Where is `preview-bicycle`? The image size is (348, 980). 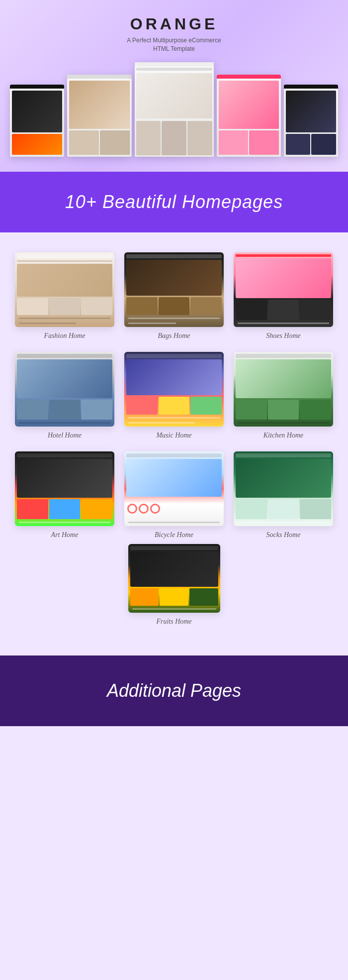 preview-bicycle is located at coordinates (174, 489).